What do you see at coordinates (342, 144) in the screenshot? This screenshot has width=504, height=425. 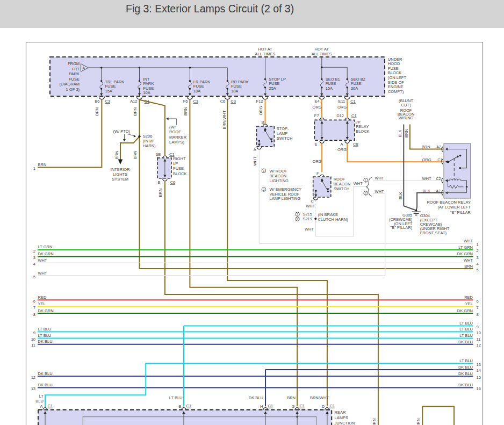 I see `svg-text: A` at bounding box center [342, 144].